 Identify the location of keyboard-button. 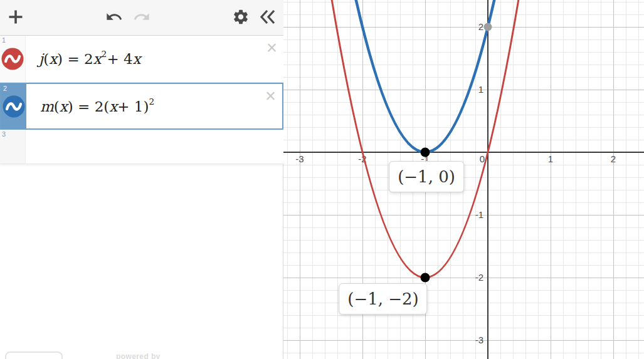
(34, 355).